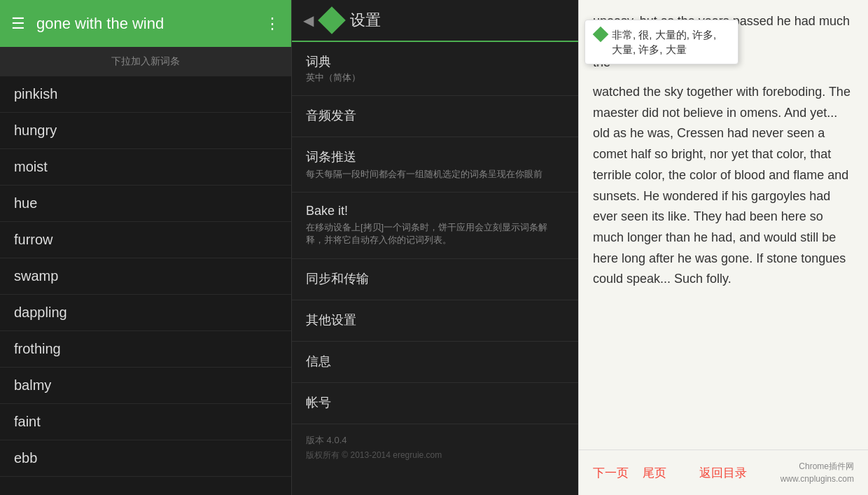 The width and height of the screenshot is (868, 495). I want to click on settings-item-title: 同步和传输, so click(435, 279).